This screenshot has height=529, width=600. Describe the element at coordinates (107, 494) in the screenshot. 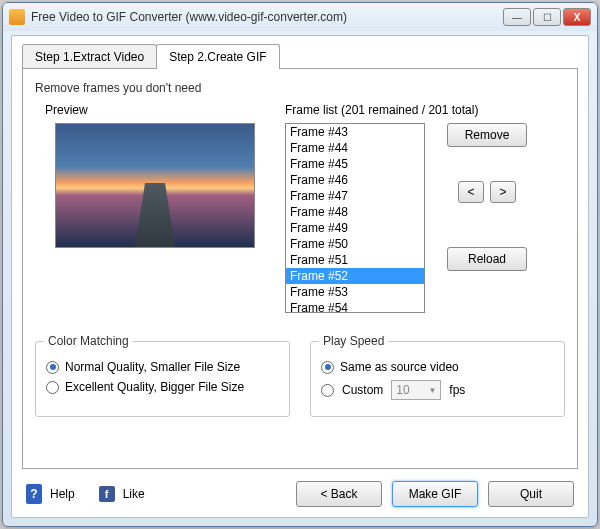

I see `facebook-icon: f` at that location.